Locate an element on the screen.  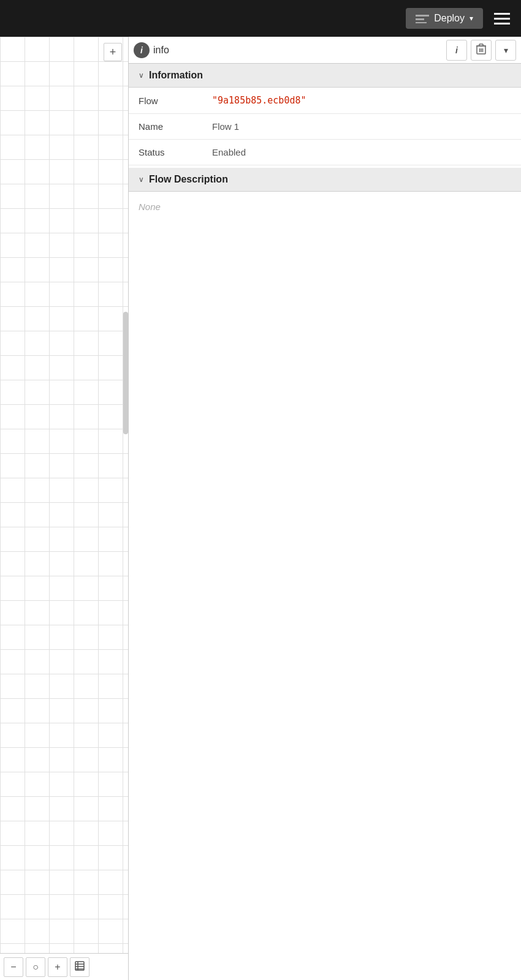
hamburger-menu-button is located at coordinates (502, 18).